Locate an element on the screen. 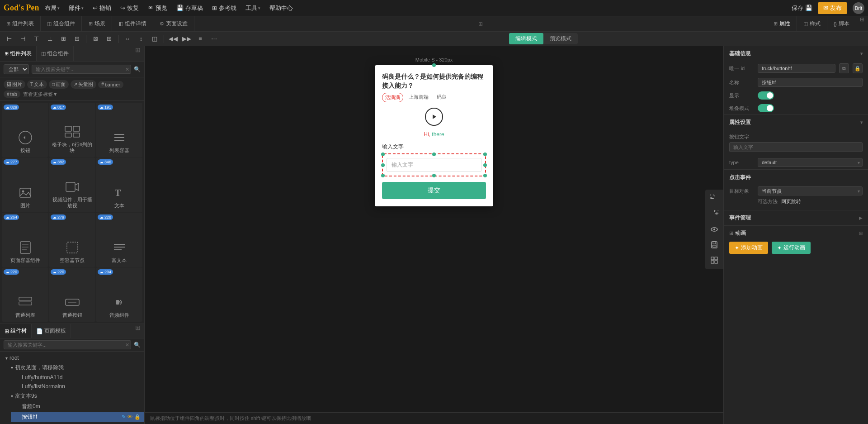 This screenshot has height=424, width=868. comp-image: ☁ 277 图片 is located at coordinates (25, 185).